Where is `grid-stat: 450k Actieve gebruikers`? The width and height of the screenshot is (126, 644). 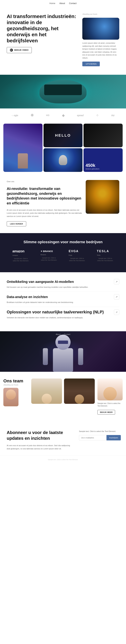
grid-stat: 450k Actieve gebruikers is located at coordinates (103, 160).